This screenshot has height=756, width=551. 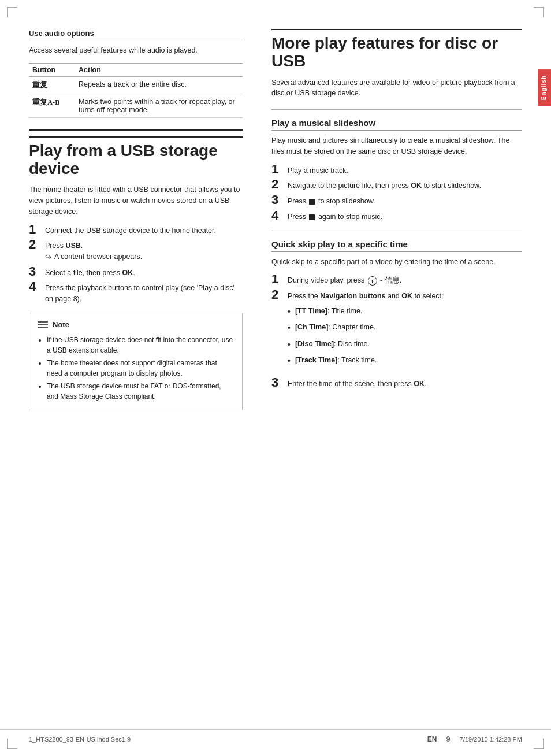 What do you see at coordinates (136, 157) in the screenshot?
I see `usb-section-title: Play from a USB storage device` at bounding box center [136, 157].